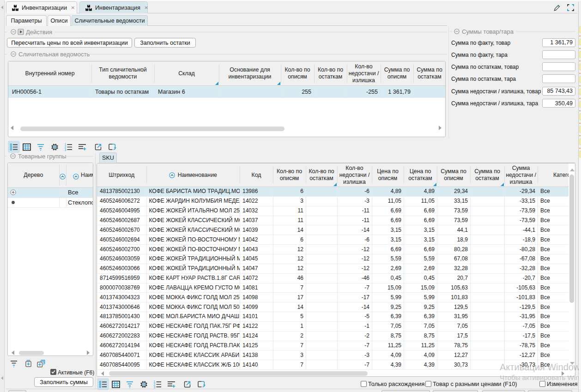  Describe the element at coordinates (13, 192) in the screenshot. I see `tree-expand-plus-icon` at that location.